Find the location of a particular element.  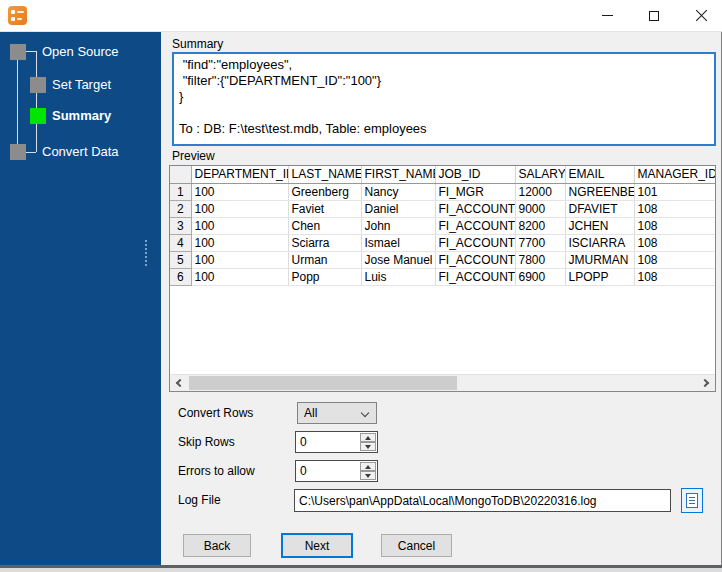

cell: Luis is located at coordinates (398, 276).